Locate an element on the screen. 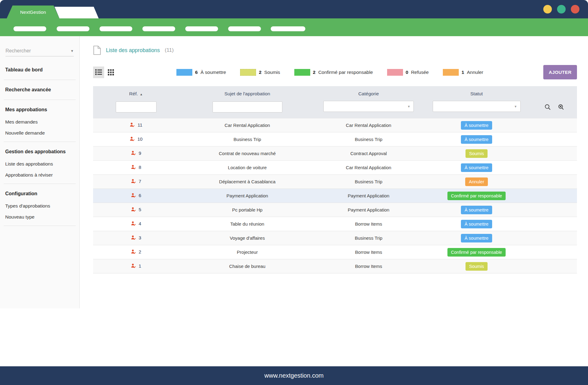 The width and height of the screenshot is (588, 385). status-legend: 6 À soumettre 2 Soumis 2 Confirmé par re… is located at coordinates (325, 72).